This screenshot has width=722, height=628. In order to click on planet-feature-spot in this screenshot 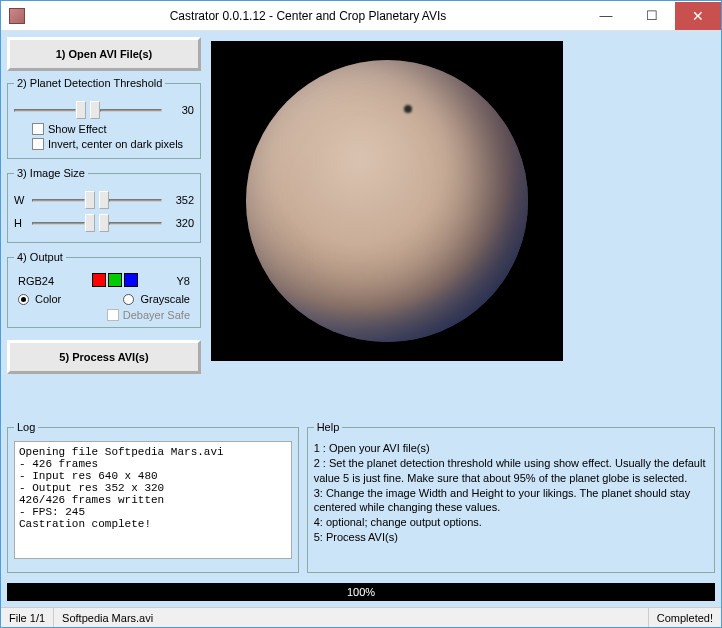, I will do `click(408, 109)`.